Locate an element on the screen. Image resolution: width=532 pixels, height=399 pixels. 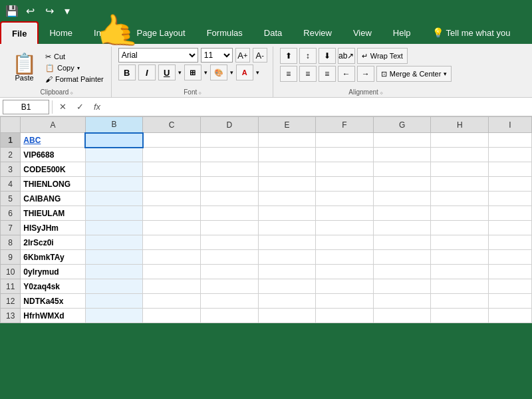
row-num-6: 6 is located at coordinates (11, 213).